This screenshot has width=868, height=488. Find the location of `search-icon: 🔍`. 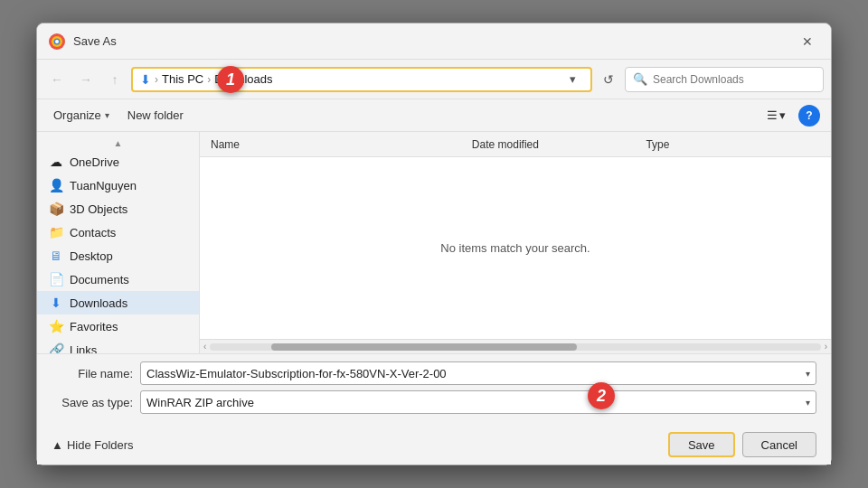

search-icon: 🔍 is located at coordinates (640, 80).